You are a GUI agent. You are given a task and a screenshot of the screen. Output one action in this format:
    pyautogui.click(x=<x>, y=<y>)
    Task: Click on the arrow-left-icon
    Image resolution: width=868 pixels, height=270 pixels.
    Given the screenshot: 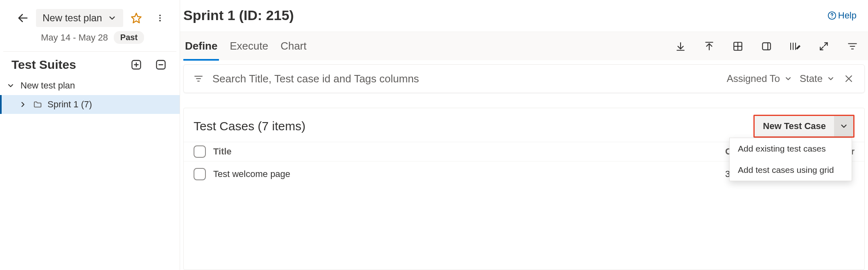 What is the action you would take?
    pyautogui.click(x=23, y=18)
    